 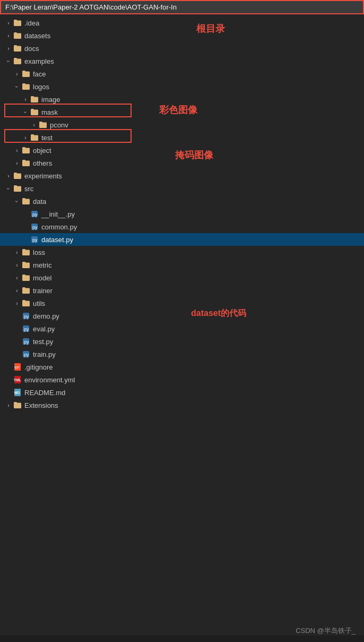 I want to click on tree-item-data: data, so click(x=182, y=201).